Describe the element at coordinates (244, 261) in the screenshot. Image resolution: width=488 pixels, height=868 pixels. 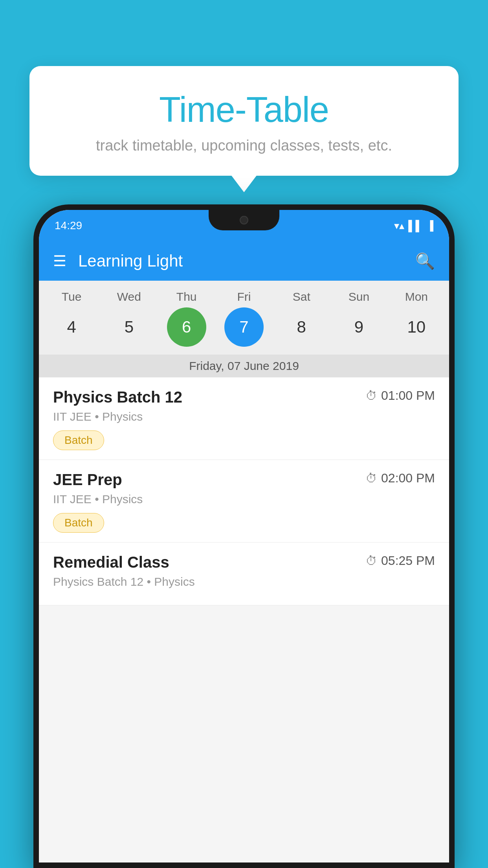
I see `app-bar: ☰ Learning Light 🔍` at that location.